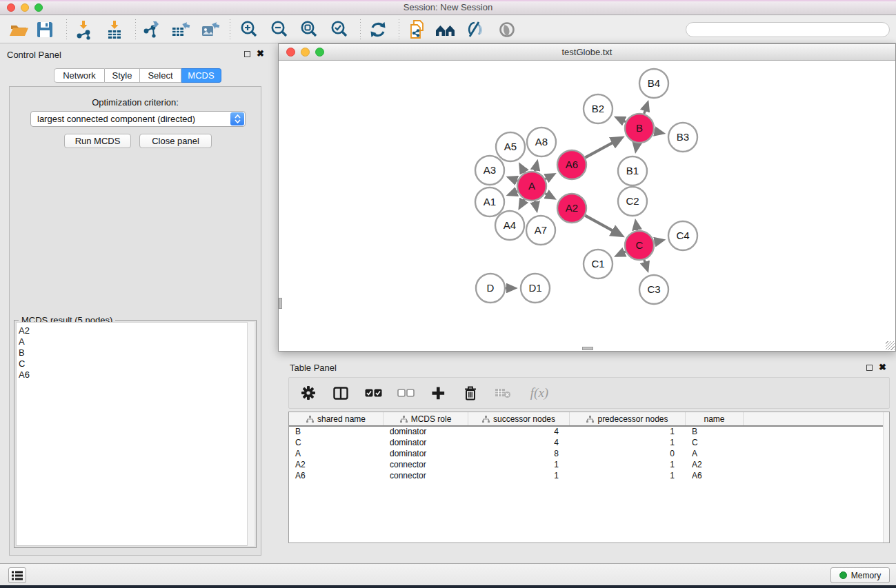 Image resolution: width=896 pixels, height=588 pixels. Describe the element at coordinates (279, 30) in the screenshot. I see `zoom-out-button` at that location.